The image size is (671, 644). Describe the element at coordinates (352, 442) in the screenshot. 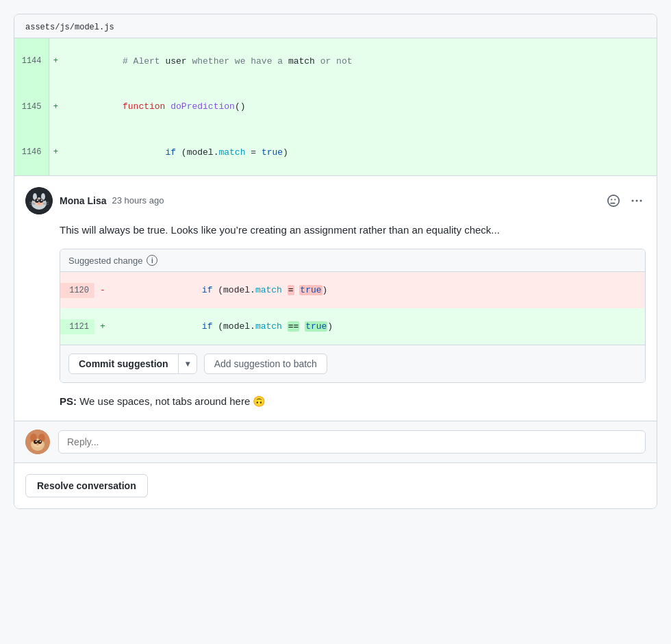

I see `reply-input` at that location.